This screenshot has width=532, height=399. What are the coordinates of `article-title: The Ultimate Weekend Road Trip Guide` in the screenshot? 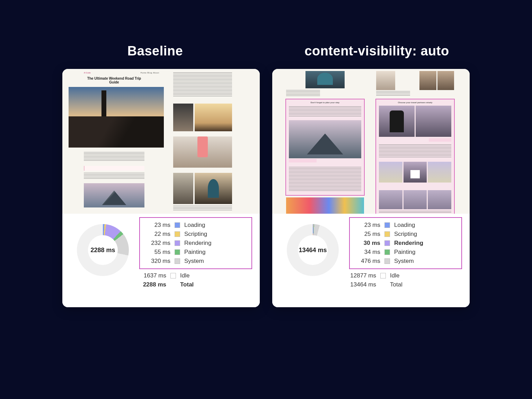 It's located at (114, 80).